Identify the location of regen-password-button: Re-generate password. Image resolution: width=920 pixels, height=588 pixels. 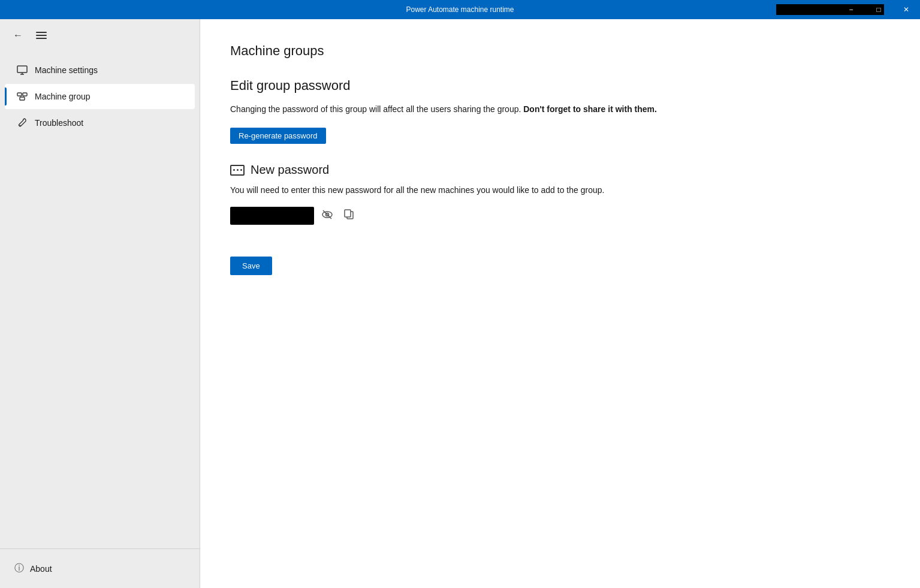
(278, 135).